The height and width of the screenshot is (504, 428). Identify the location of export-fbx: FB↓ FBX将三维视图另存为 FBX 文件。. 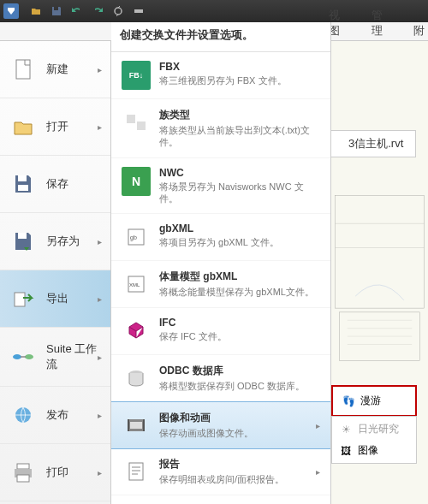
(221, 75).